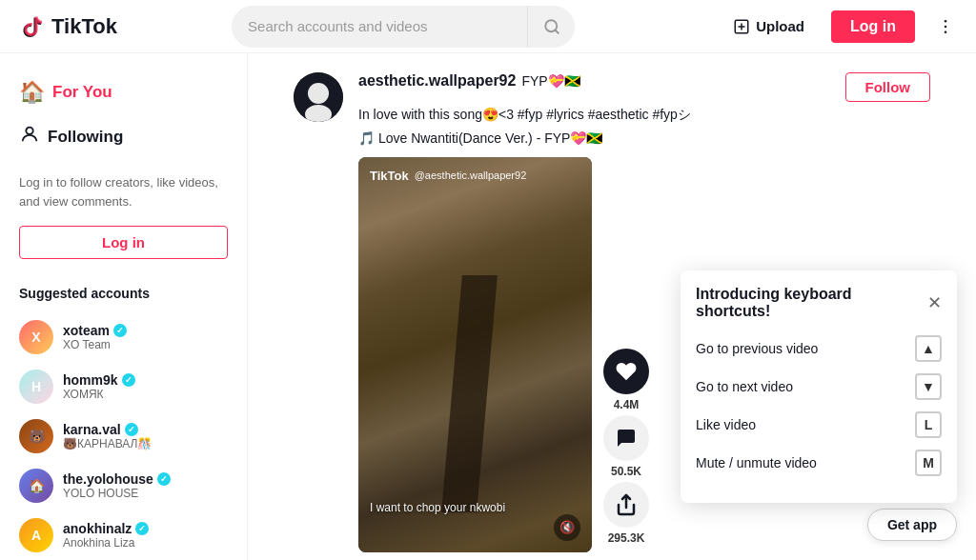 The height and width of the screenshot is (560, 976). Describe the element at coordinates (469, 81) in the screenshot. I see `post-author-info: aesthetic.wallpaper92 FYP💝🇯🇲` at that location.